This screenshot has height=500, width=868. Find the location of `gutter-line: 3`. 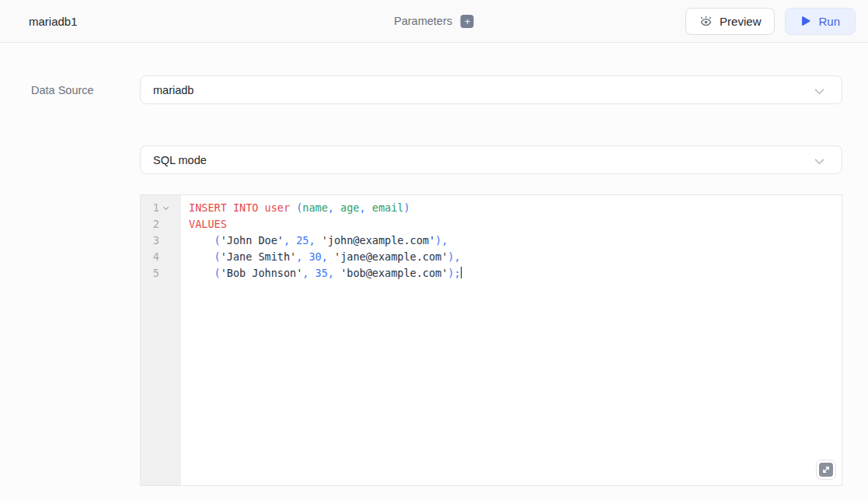

gutter-line: 3 is located at coordinates (161, 241).